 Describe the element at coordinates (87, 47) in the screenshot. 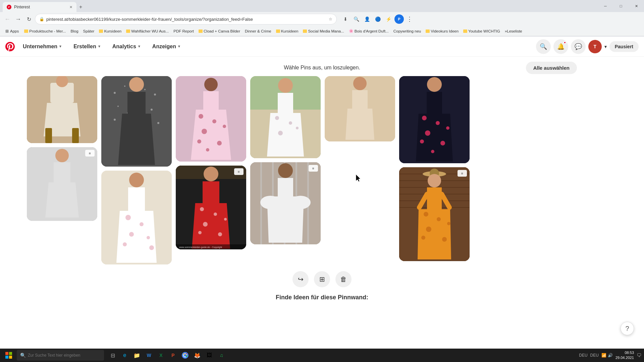

I see `nav-item-erstellen: Erstellen ▾` at that location.